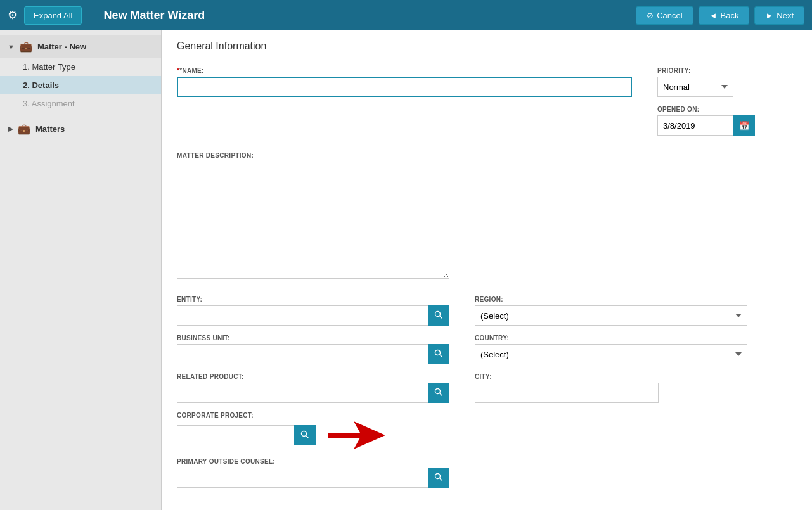 This screenshot has height=510, width=812. Describe the element at coordinates (313, 220) in the screenshot. I see `matter-description-input` at that location.